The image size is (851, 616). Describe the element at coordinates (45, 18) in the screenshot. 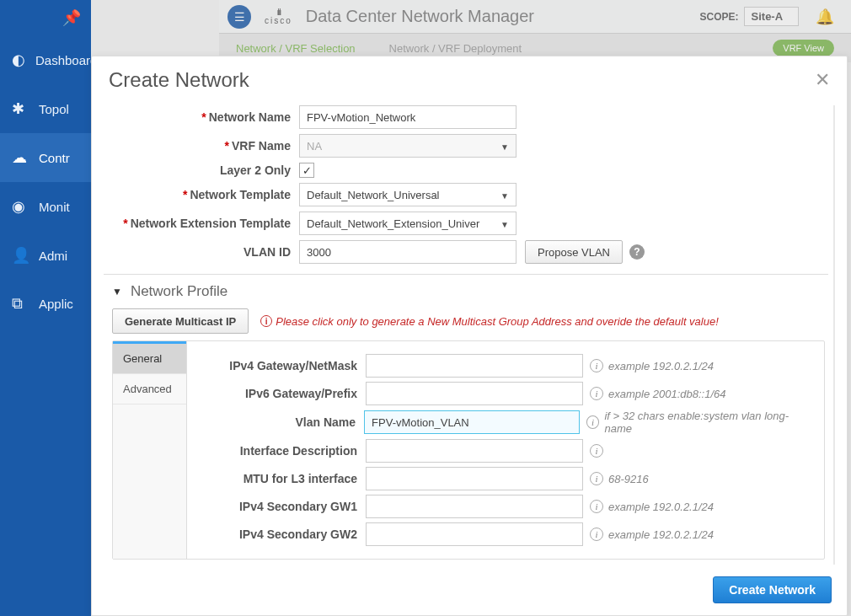

I see `pin-icon: 📌` at that location.